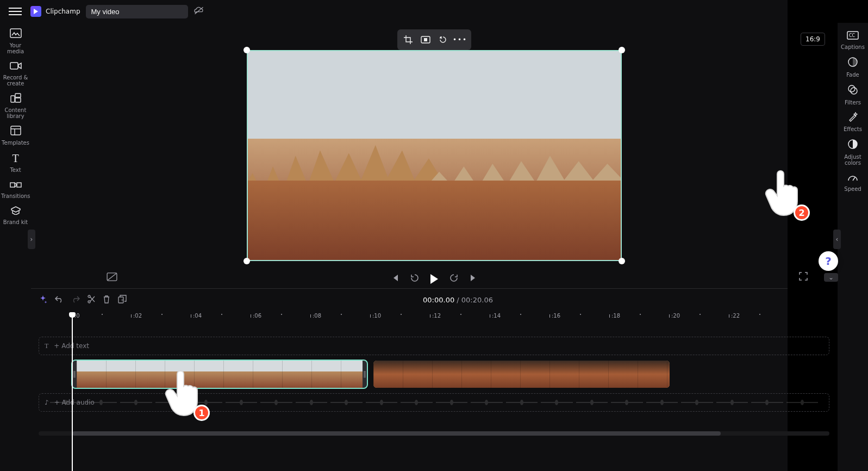 The image size is (868, 471). I want to click on sparkle-icon, so click(43, 299).